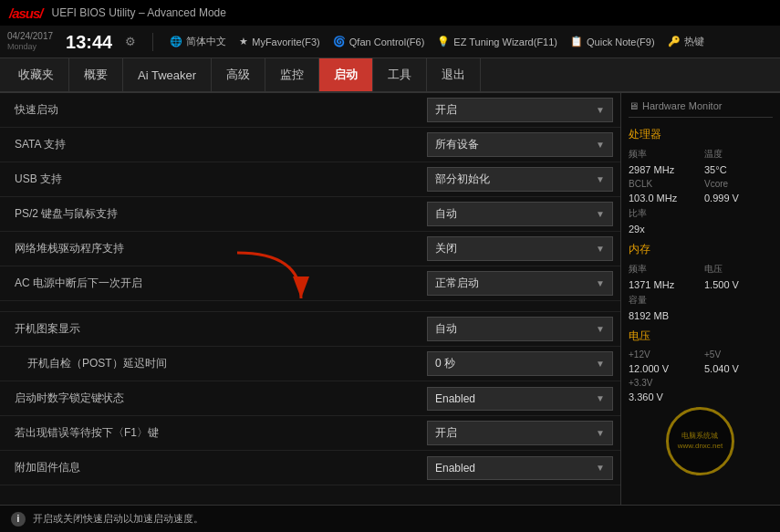 The image size is (780, 532). What do you see at coordinates (520, 468) in the screenshot?
I see `addon-firmware-dropdown: Enabled ▼` at bounding box center [520, 468].